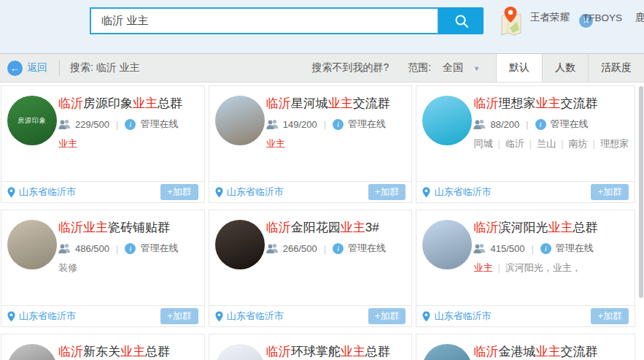 Image resolution: width=644 pixels, height=360 pixels. What do you see at coordinates (264, 20) in the screenshot?
I see `search-input` at bounding box center [264, 20].